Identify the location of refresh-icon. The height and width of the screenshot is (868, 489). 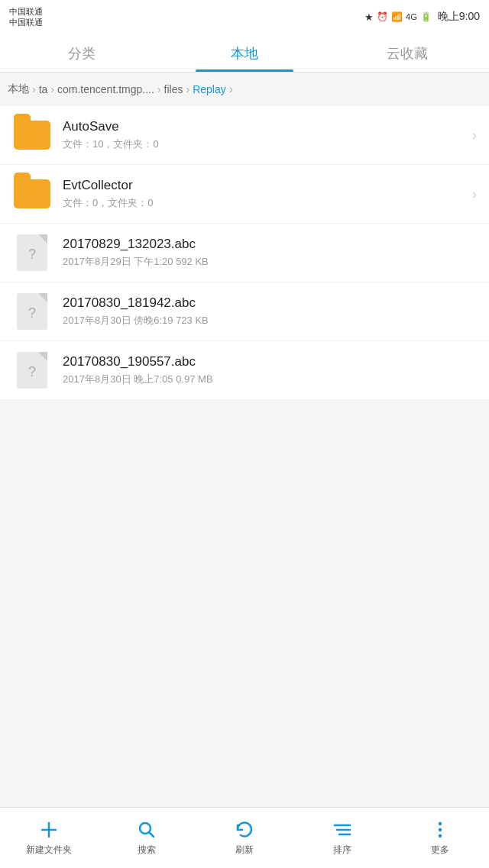
(244, 830).